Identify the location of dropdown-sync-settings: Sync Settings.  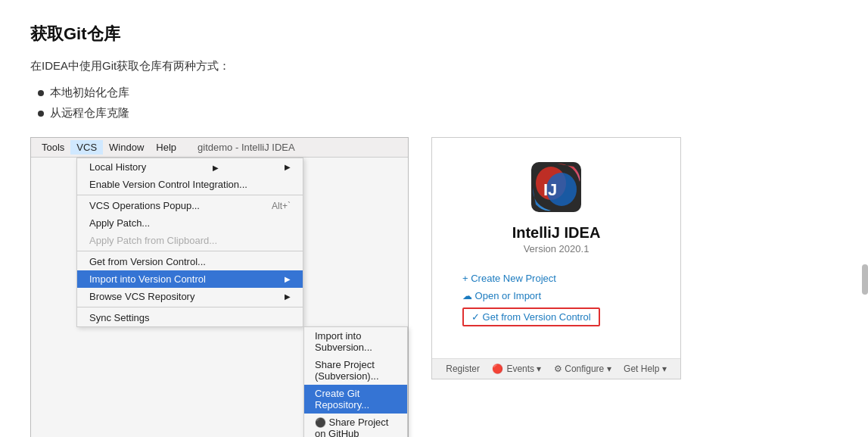
(190, 318).